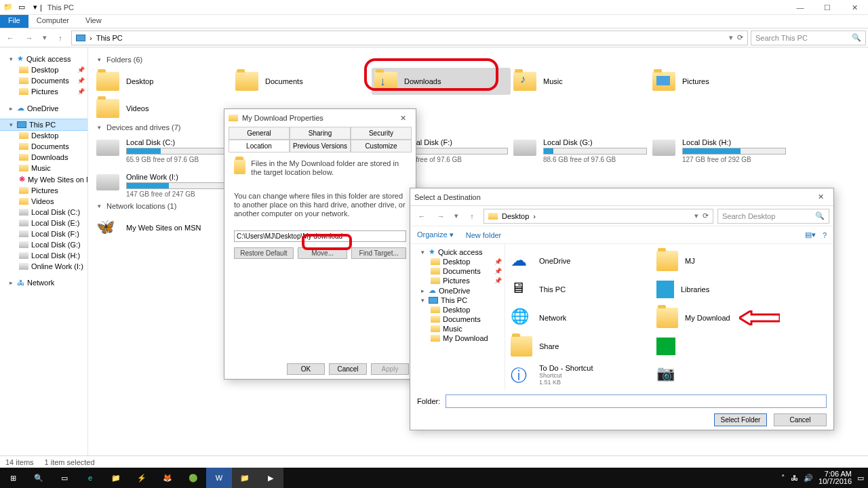 The image size is (868, 488). Describe the element at coordinates (410, 38) in the screenshot. I see `address-box: › This PC ▾ ⟳` at that location.